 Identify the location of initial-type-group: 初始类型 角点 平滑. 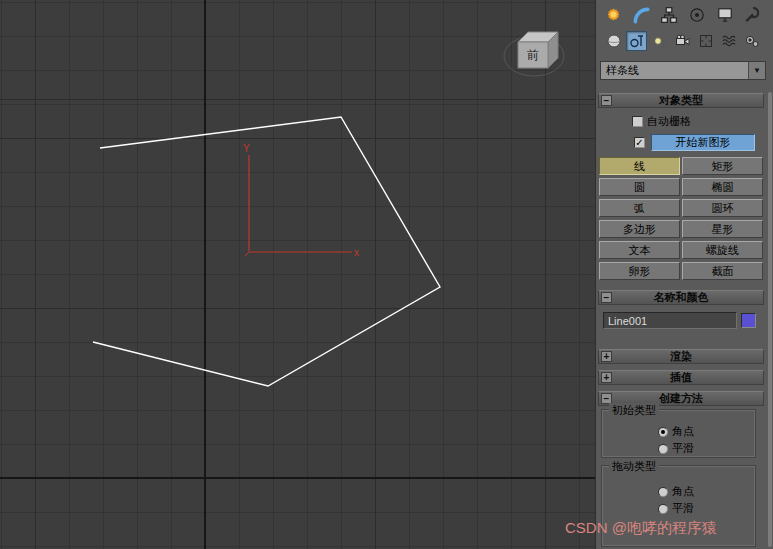
(678, 434).